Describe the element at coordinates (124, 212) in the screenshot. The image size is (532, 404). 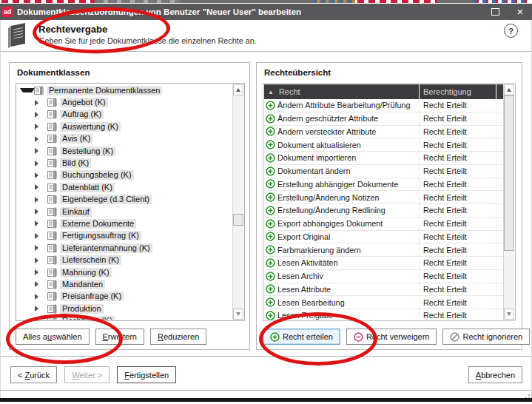
I see `tree-item: Einkauf` at that location.